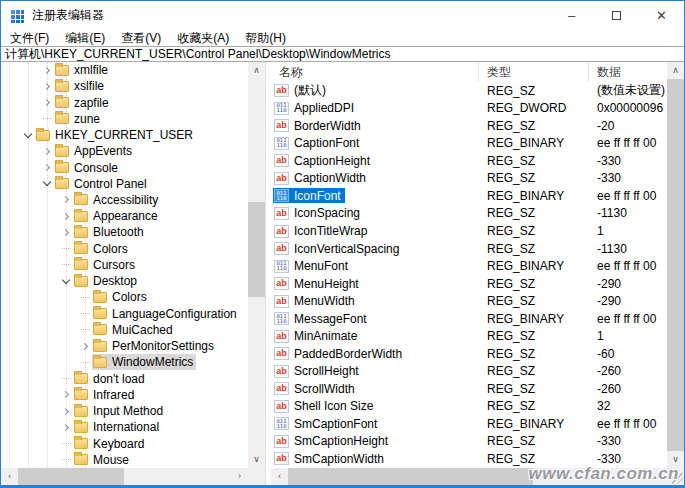  What do you see at coordinates (469, 459) in the screenshot?
I see `registry-value-row-smcaptionwidth: SmCaptionWidth REG_SZ -330` at bounding box center [469, 459].